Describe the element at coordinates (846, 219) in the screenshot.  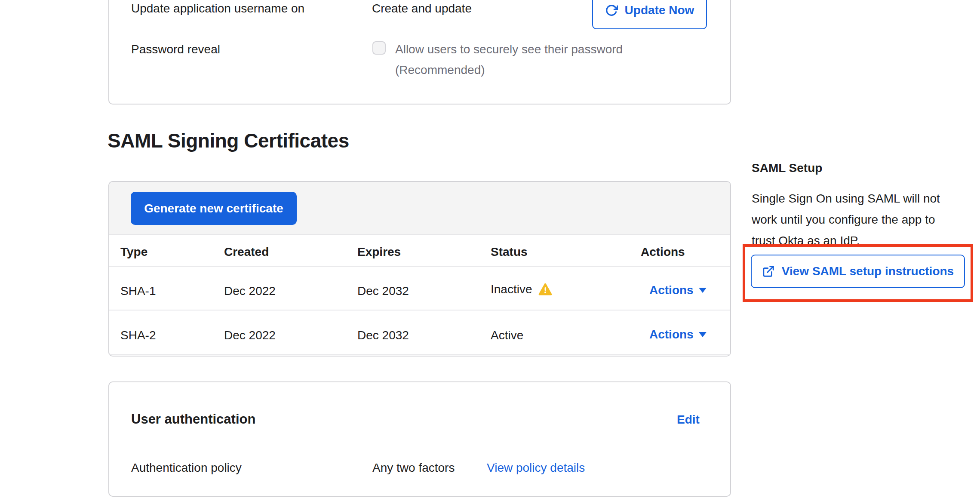
I see `description-line: work until you configure the app to` at that location.